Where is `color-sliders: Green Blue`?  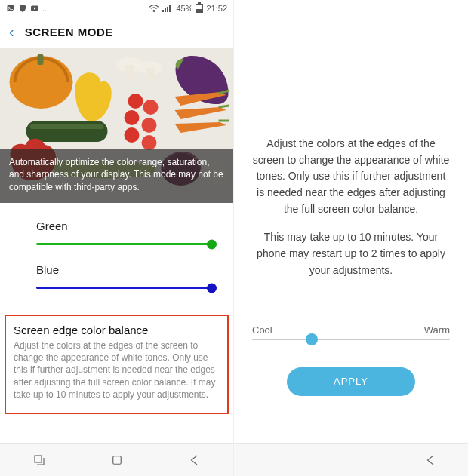 color-sliders: Green Blue is located at coordinates (116, 255).